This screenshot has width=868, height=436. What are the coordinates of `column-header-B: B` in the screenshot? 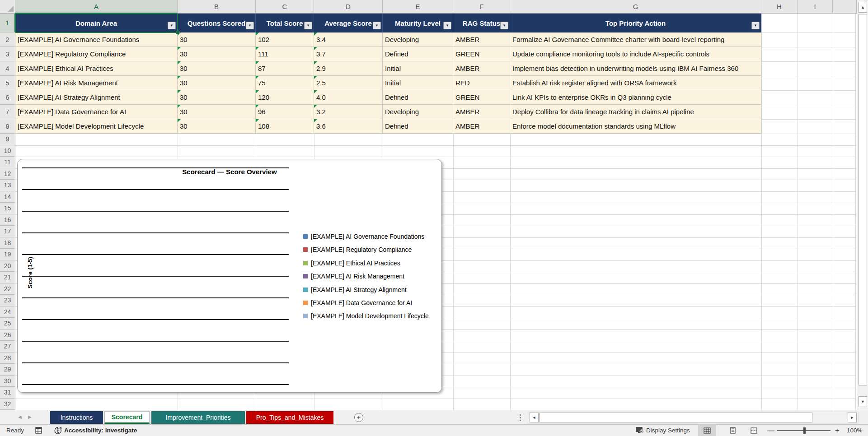 It's located at (217, 7).